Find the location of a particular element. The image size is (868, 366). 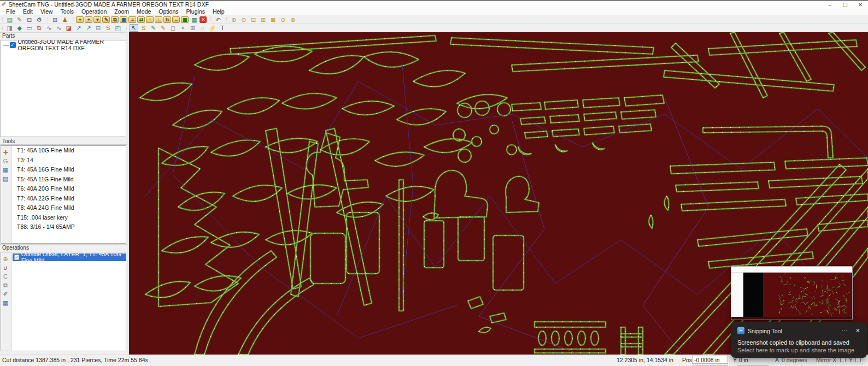

move-origin-icon: ⌖ is located at coordinates (183, 28).